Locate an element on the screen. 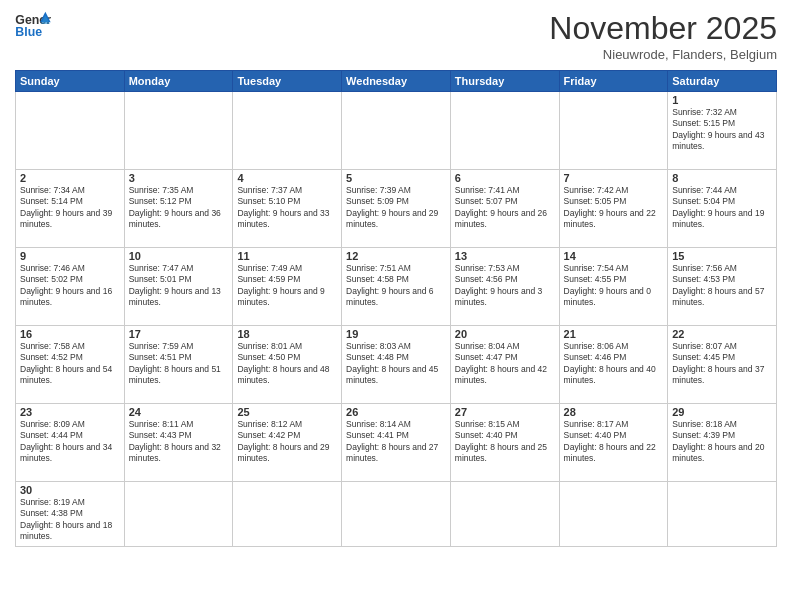 This screenshot has height=612, width=792. week-row-6: 30 Sunrise: 8:19 AMSunset: 4:38 PMDaylig… is located at coordinates (396, 514).